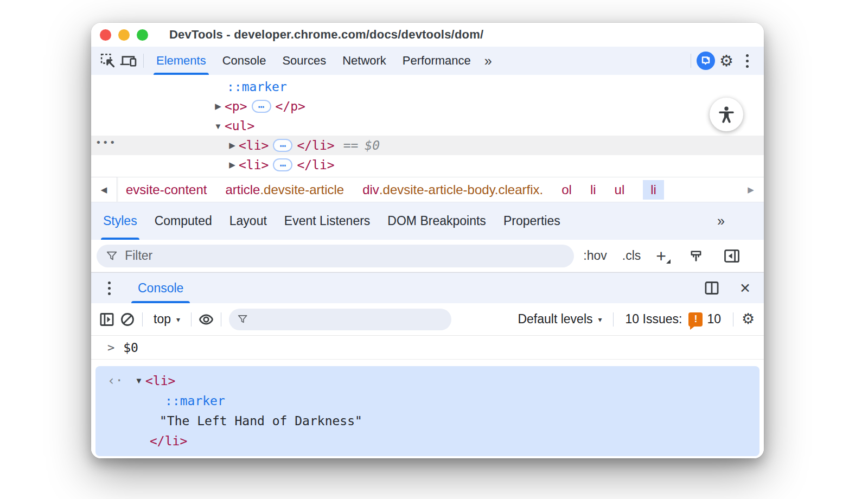  Describe the element at coordinates (721, 221) in the screenshot. I see `more-sidebar-tabs-icon: »` at that location.